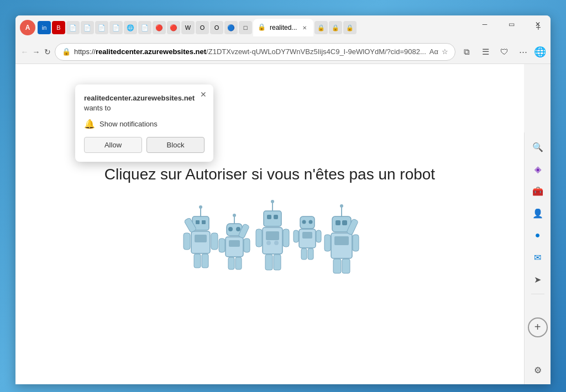 This screenshot has height=392, width=566. I want to click on browser-essentials-icon: 🛡, so click(504, 52).